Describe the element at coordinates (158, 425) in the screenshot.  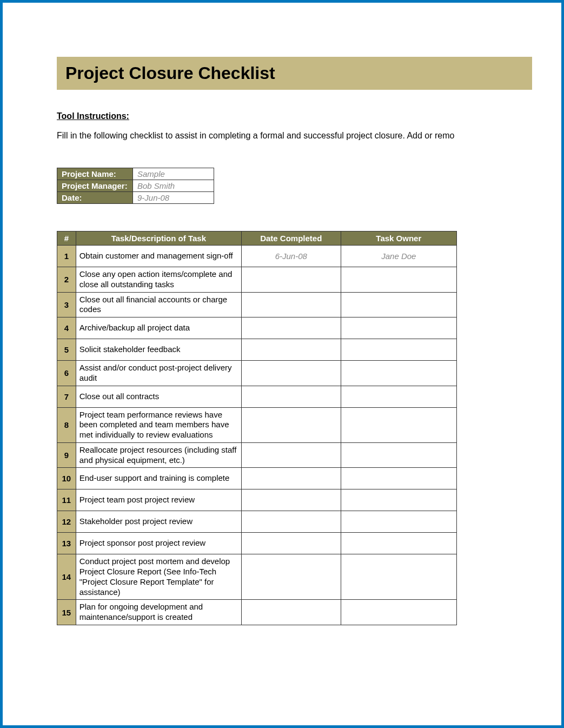
I see `row-task: Project team performance reviews have be…` at that location.